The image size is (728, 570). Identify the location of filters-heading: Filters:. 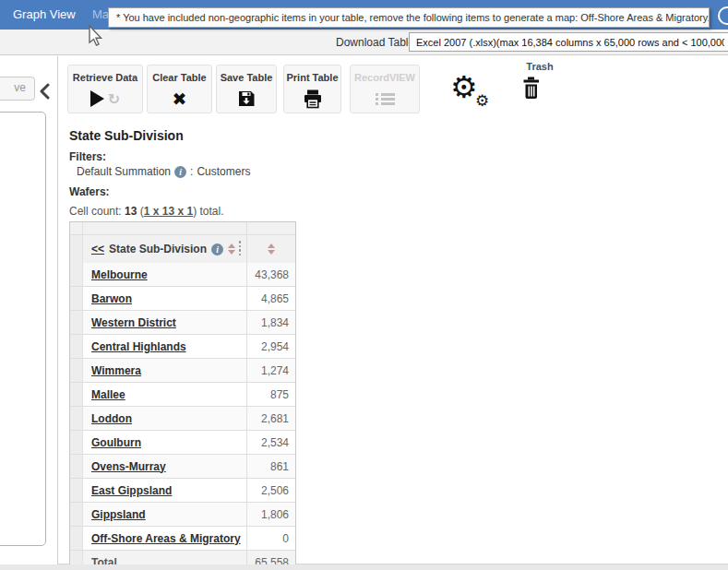
(88, 157).